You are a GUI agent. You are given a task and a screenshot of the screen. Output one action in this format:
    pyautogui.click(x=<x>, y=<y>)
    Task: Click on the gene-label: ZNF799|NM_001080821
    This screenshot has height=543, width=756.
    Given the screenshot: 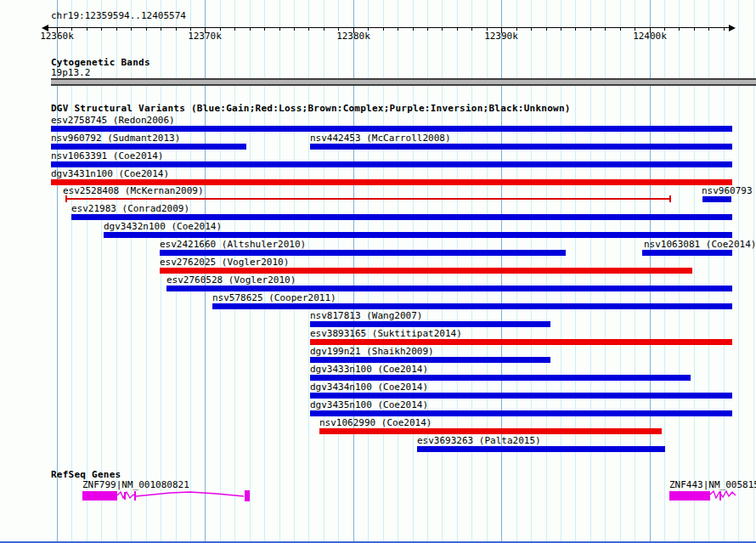 What is the action you would take?
    pyautogui.click(x=136, y=484)
    